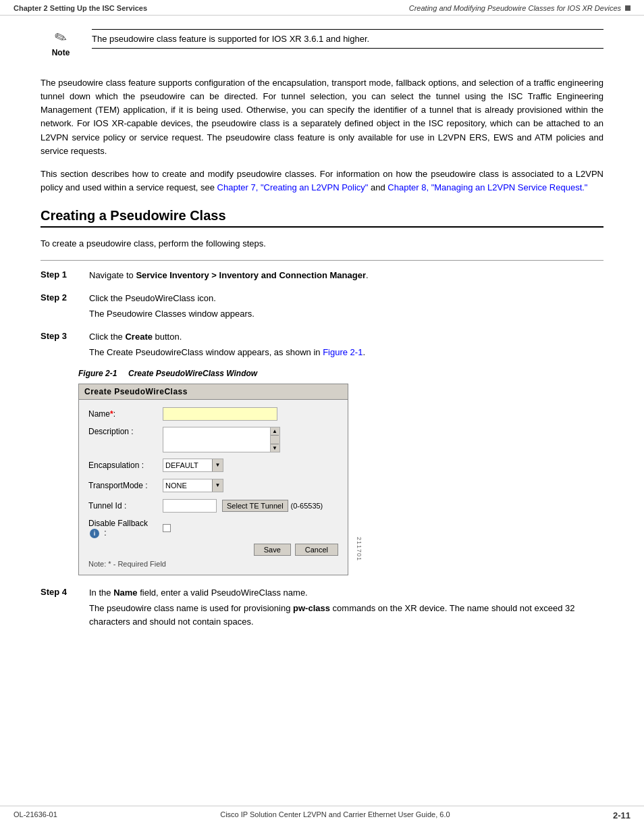 The image size is (644, 834). I want to click on step-2: Step 2 Click the PseudoWireClass icon. T…, so click(322, 308).